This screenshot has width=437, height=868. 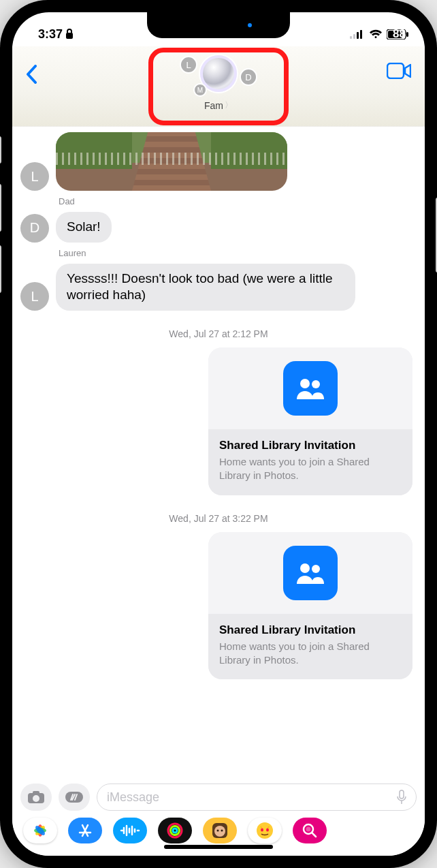 What do you see at coordinates (218, 334) in the screenshot?
I see `timestamp-label: Wed, Jul 27 at 2:12 PM` at bounding box center [218, 334].